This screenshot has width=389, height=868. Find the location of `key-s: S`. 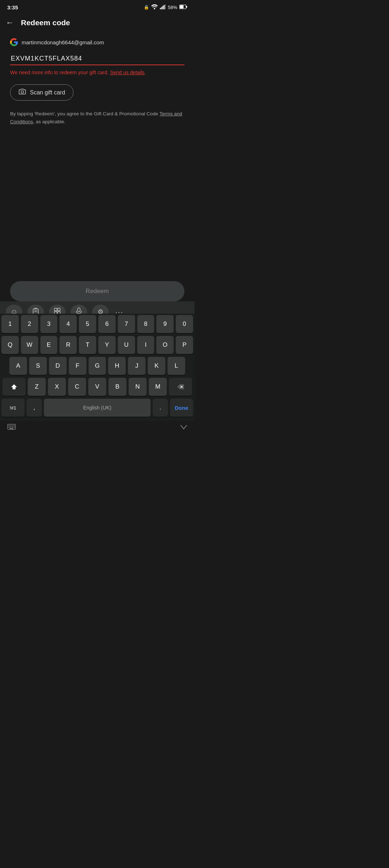

key-s: S is located at coordinates (38, 366).